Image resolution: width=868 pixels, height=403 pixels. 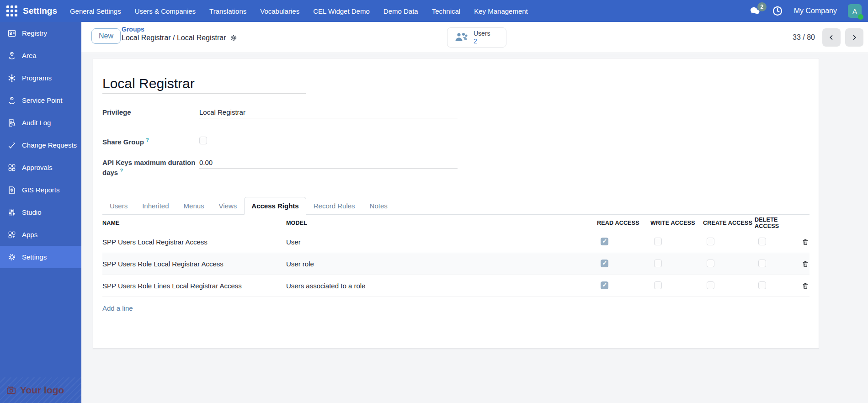 I want to click on pager: 33 / 80, so click(x=828, y=37).